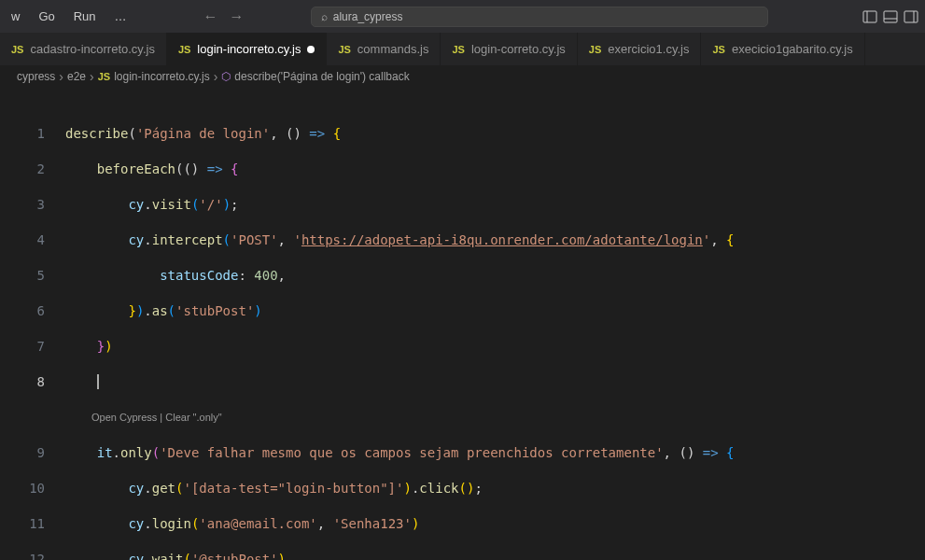 The height and width of the screenshot is (560, 925). I want to click on search-icon: ⌕, so click(325, 17).